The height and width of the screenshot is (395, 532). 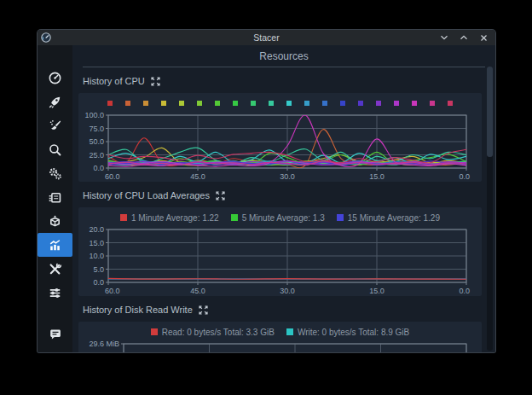 I want to click on scrollbar-thumb, so click(x=489, y=112).